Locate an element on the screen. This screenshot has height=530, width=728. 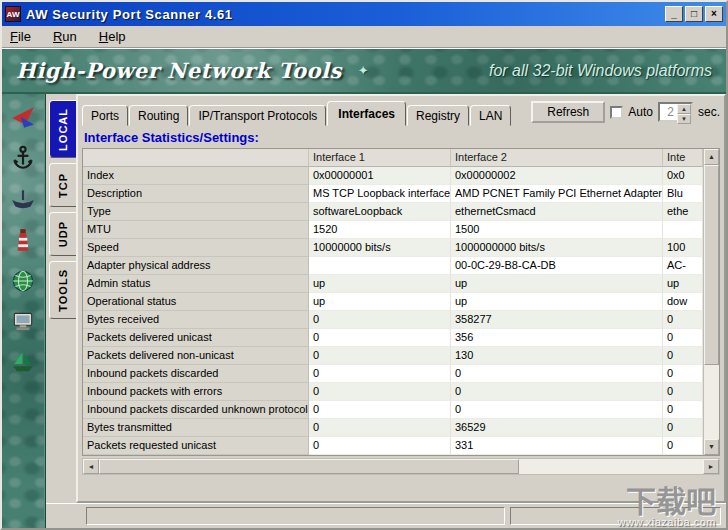
row-label: Adapter physical address is located at coordinates (196, 266).